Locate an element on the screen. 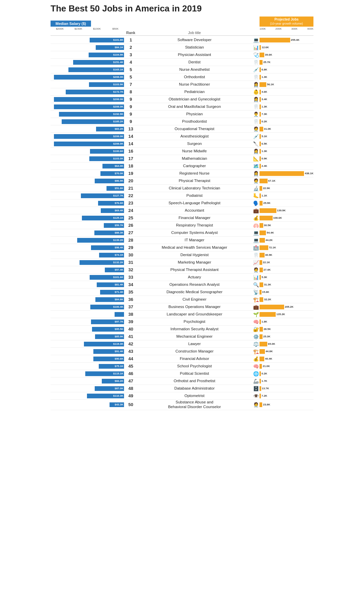 This screenshot has height=612, width=364. salary-value: $172.7K is located at coordinates (118, 92).